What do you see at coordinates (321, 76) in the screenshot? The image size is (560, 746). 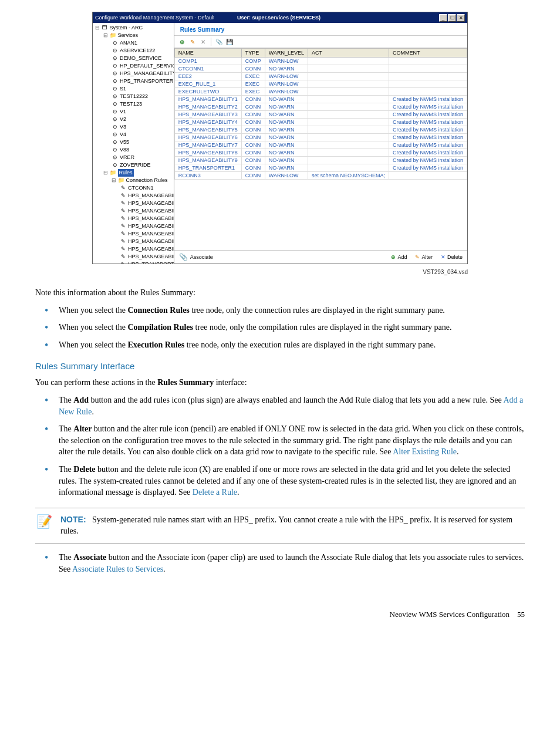 I see `table-row: EEE2EXECWARN-LOW` at bounding box center [321, 76].